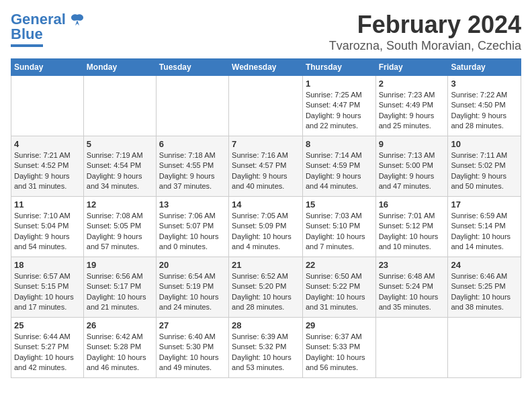  Describe the element at coordinates (48, 29) in the screenshot. I see `logo: General Blue` at that location.